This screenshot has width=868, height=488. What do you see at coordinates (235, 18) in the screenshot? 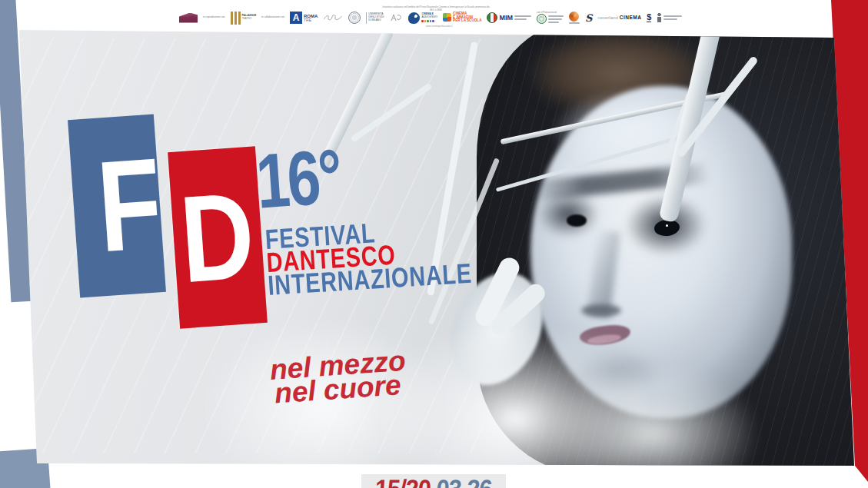
I see `gold-bars-icon` at bounding box center [235, 18].